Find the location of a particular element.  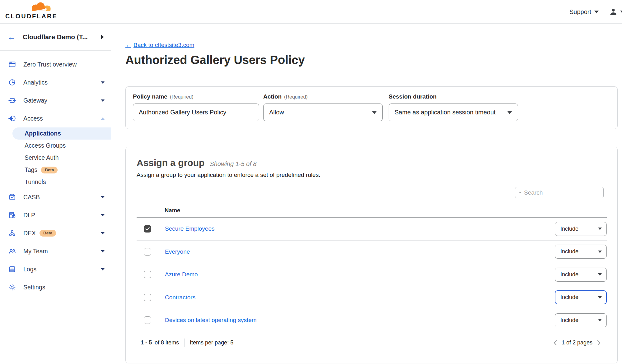

sidebar-item-logs: Logs is located at coordinates (55, 269).